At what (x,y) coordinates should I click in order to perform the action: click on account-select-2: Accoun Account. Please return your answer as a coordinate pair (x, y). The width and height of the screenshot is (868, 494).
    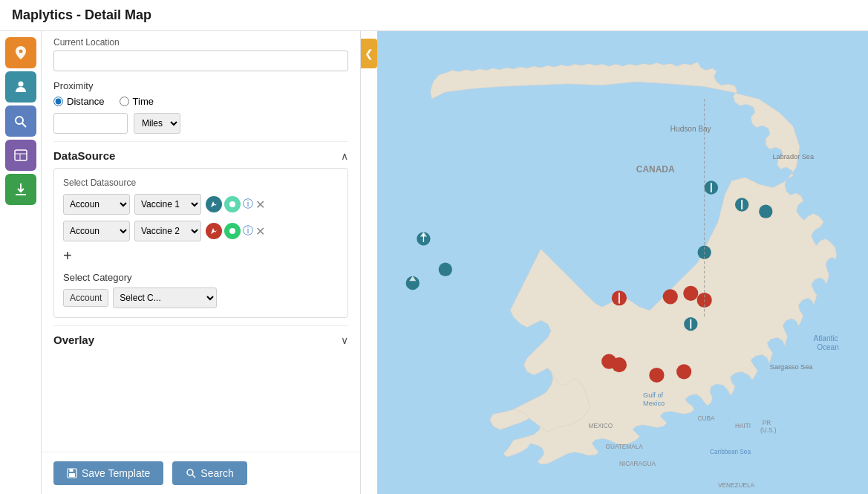
    Looking at the image, I should click on (97, 231).